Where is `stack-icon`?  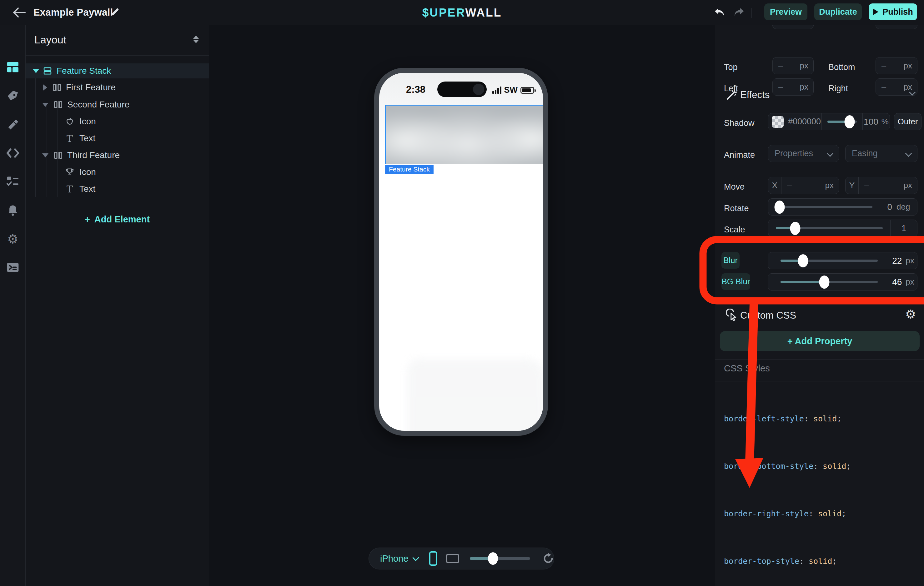 stack-icon is located at coordinates (48, 71).